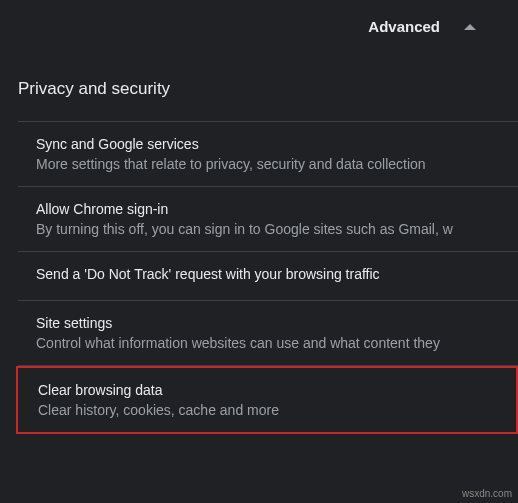  Describe the element at coordinates (259, 26) in the screenshot. I see `advanced-toggle: Advanced` at that location.